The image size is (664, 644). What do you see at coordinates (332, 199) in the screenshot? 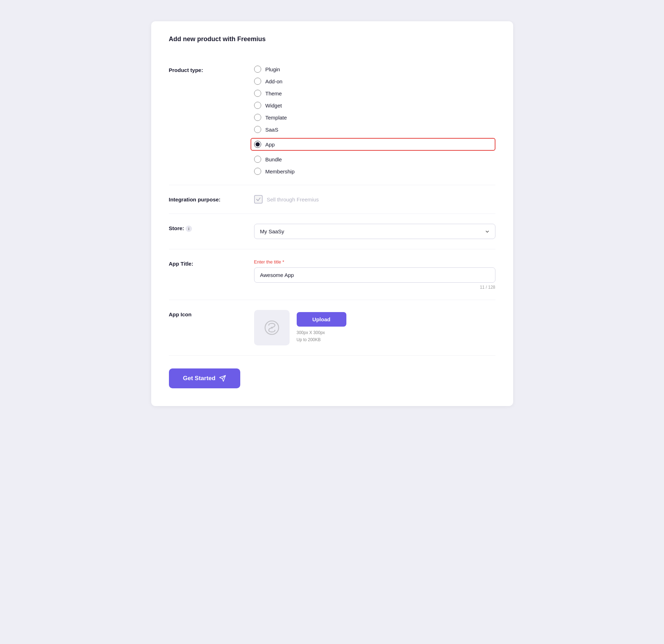
I see `integration-purpose-row: Integration purpose: Sell through Freemi…` at bounding box center [332, 199].